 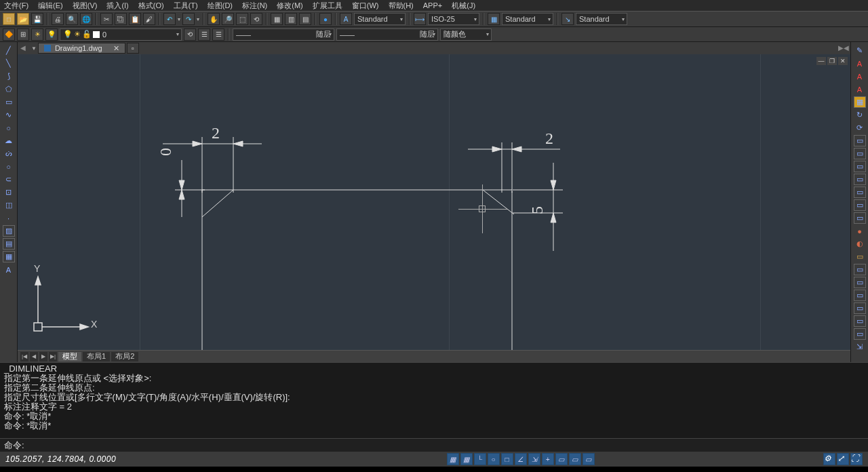 I want to click on tool6-icon: ▭, so click(x=860, y=205).